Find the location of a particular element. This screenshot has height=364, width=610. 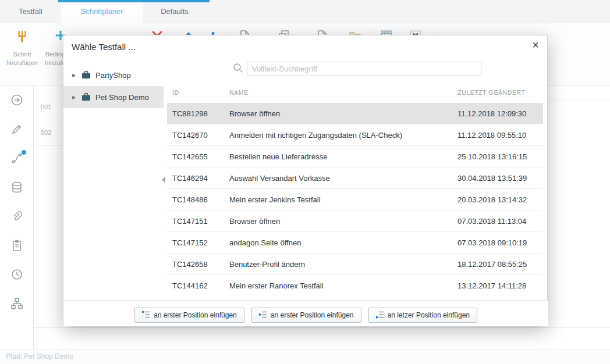

testcase-name: andagon Seite öffnen is located at coordinates (265, 243).